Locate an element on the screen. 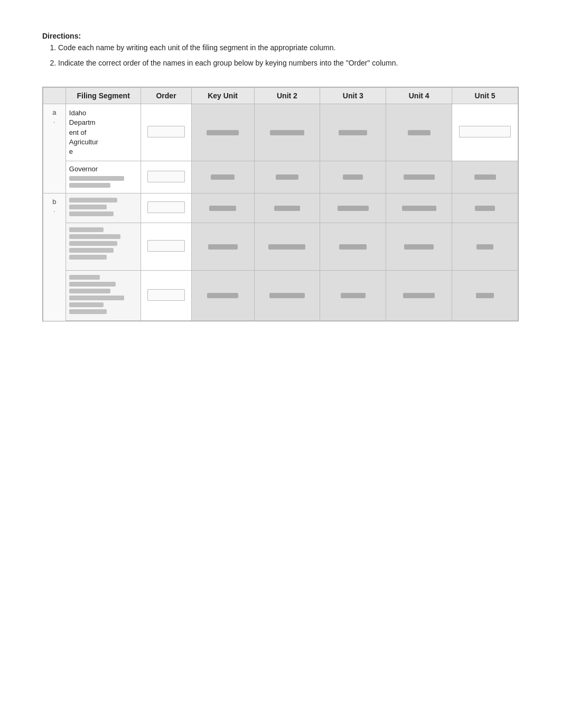 This screenshot has height=728, width=561. key-unit-cell-b3 is located at coordinates (223, 296).